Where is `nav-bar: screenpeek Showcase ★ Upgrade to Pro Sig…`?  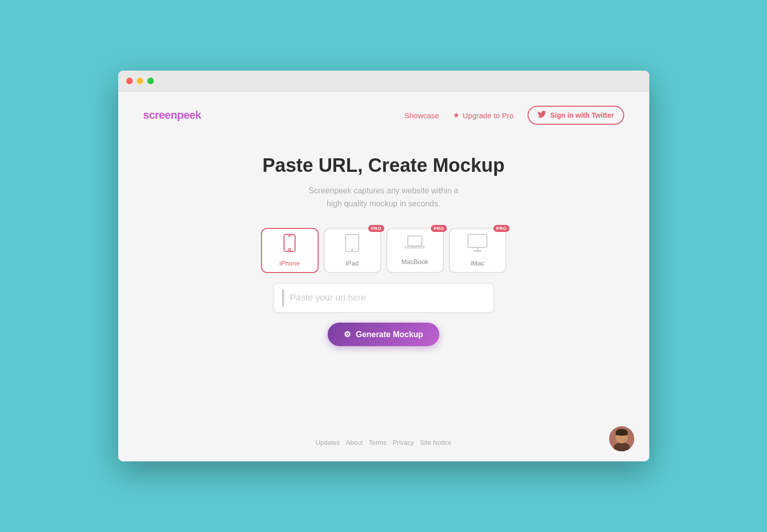 nav-bar: screenpeek Showcase ★ Upgrade to Pro Sig… is located at coordinates (384, 113).